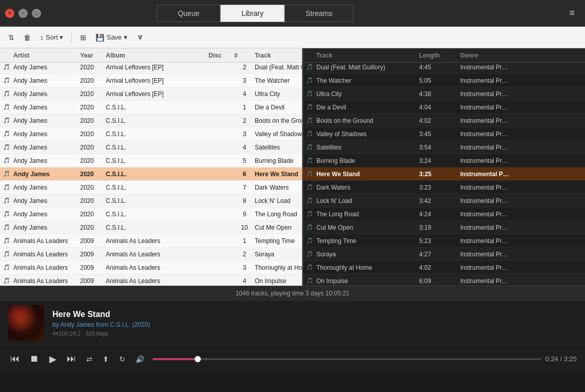  What do you see at coordinates (444, 134) in the screenshot?
I see `table-row: 🎵 Valley of Shadows 3:45 Instrumental Pr…` at bounding box center [444, 134].